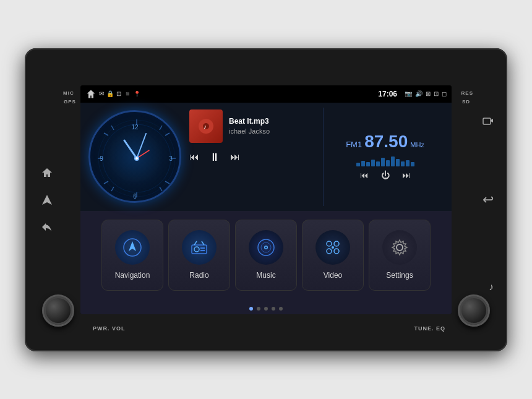 This screenshot has height=399, width=532. I want to click on media-section: ♪ Beat It.mp3 ichael Jackso ⏮ ⏸ ⏭, so click(254, 157).